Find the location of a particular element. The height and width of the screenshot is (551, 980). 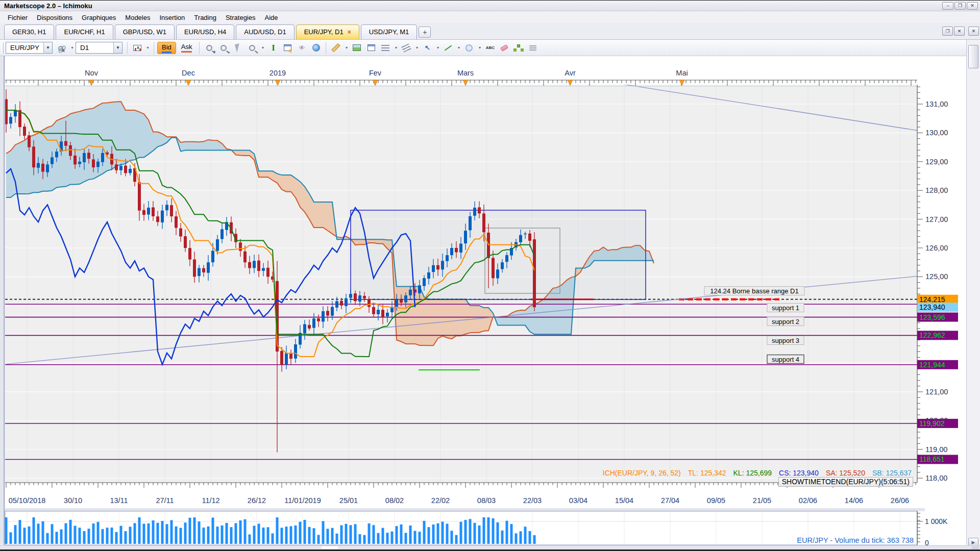

tab-eur-chf-h1: EUR/CHF, H1 is located at coordinates (84, 32).